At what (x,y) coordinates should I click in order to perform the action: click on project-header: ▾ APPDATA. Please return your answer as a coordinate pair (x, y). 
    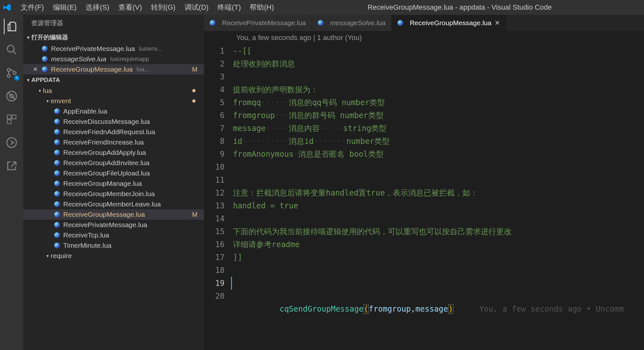
    Looking at the image, I should click on (114, 80).